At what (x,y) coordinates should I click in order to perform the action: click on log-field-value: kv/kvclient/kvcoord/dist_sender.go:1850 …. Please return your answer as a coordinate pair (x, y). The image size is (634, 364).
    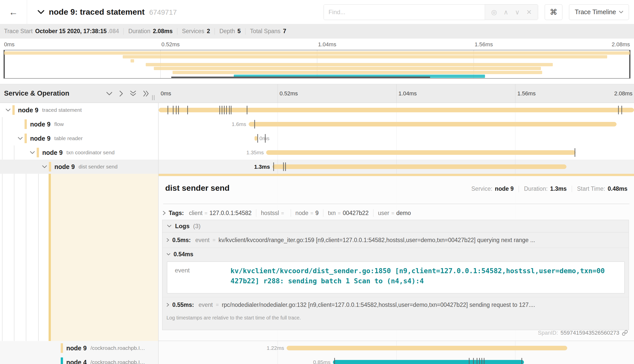
    Looking at the image, I should click on (419, 277).